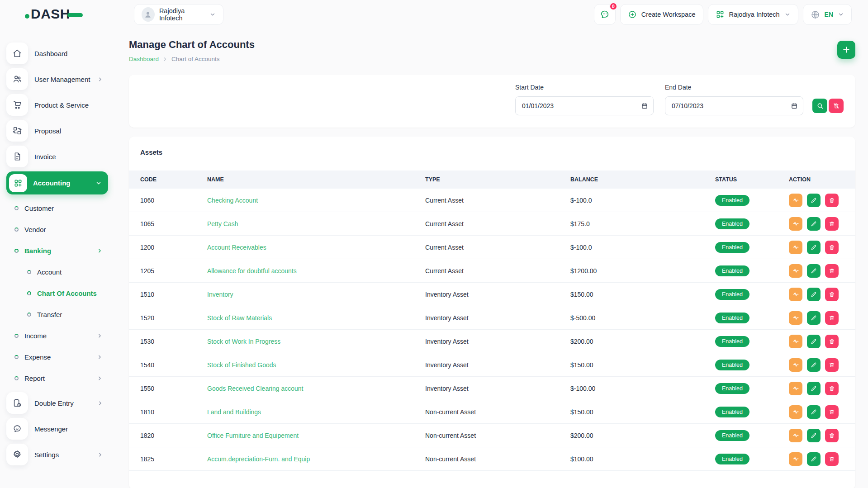  I want to click on create-workspace-button: Create Workspace, so click(662, 14).